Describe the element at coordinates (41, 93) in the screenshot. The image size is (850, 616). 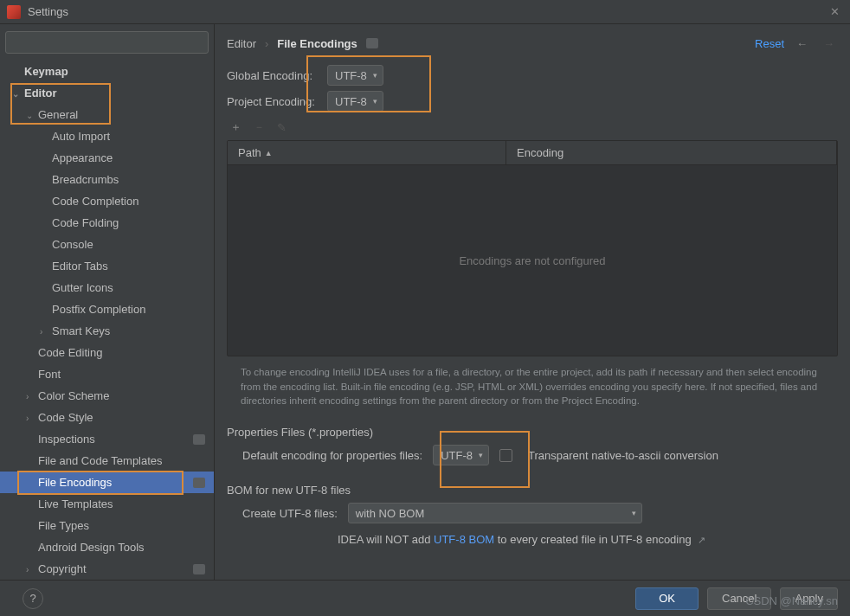
I see `sidebar-item-label: Editor` at that location.